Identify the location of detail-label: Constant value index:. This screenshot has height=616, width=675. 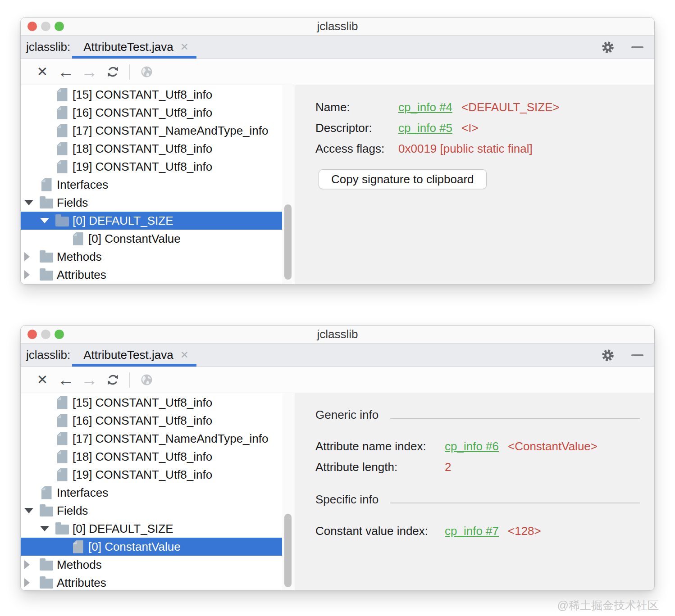
(380, 531).